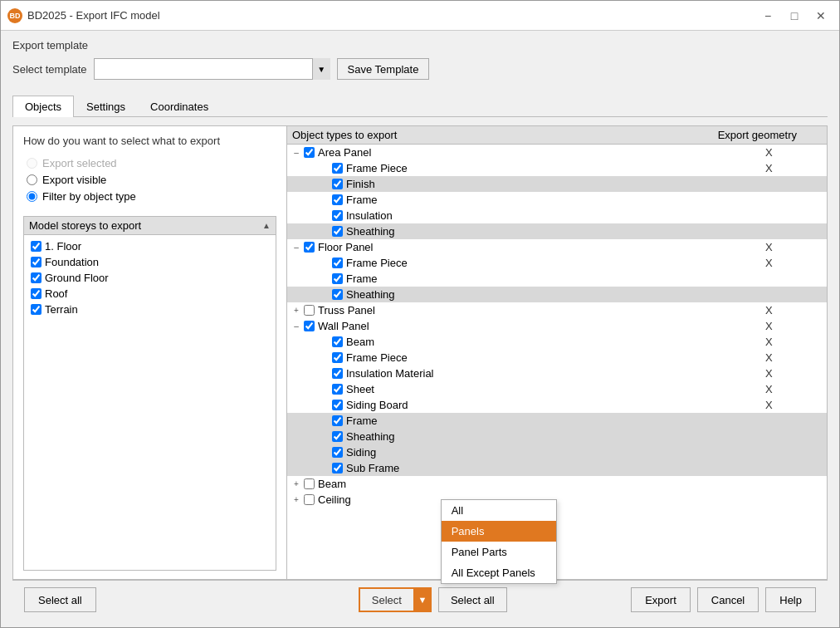 The width and height of the screenshot is (840, 628). I want to click on title-bar: BD BD2025 - Export IFC model − □ ✕, so click(420, 16).